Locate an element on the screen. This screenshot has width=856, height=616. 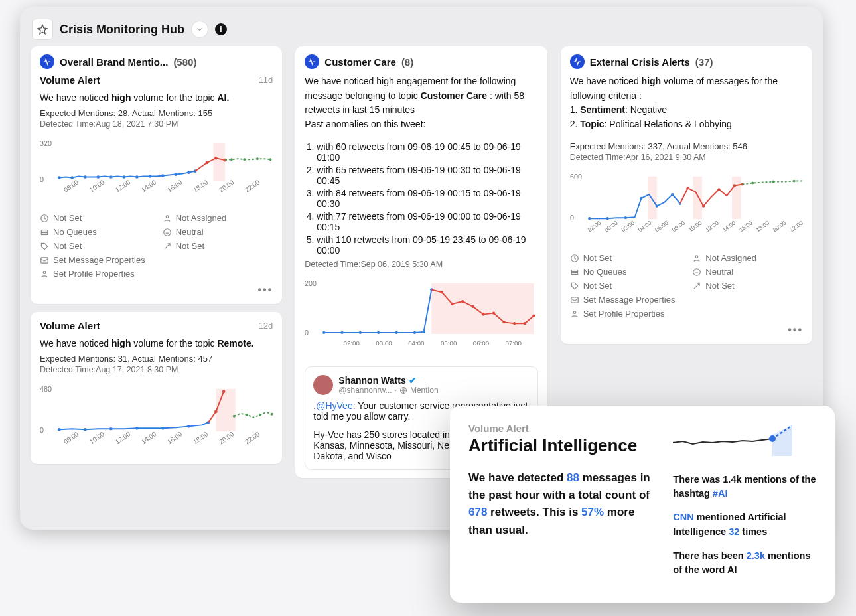
verified-icon: ✔ is located at coordinates (413, 380).